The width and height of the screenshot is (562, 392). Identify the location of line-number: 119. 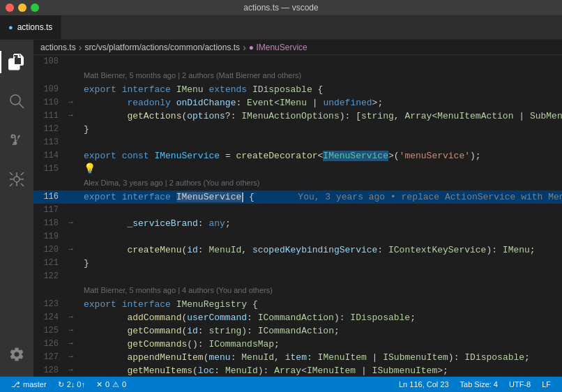
(51, 237).